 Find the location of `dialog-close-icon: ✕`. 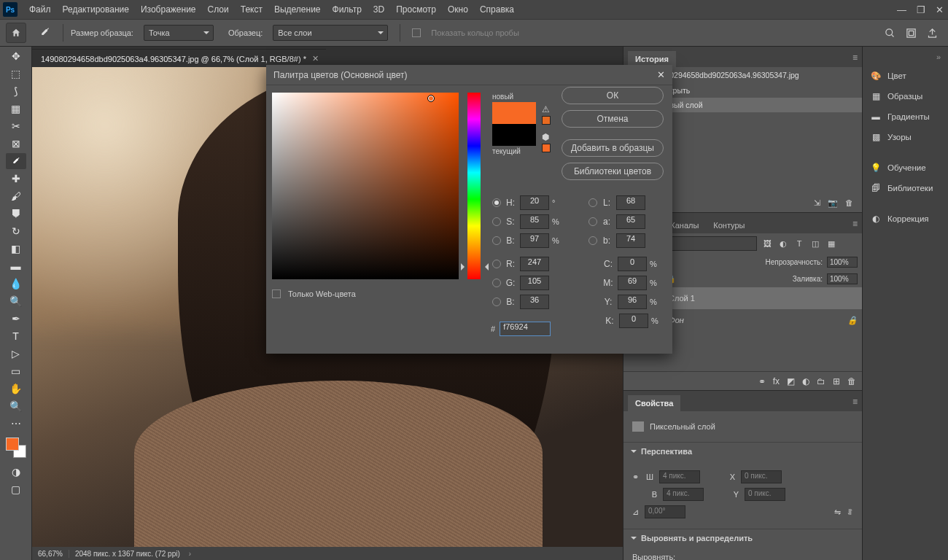

dialog-close-icon: ✕ is located at coordinates (661, 74).